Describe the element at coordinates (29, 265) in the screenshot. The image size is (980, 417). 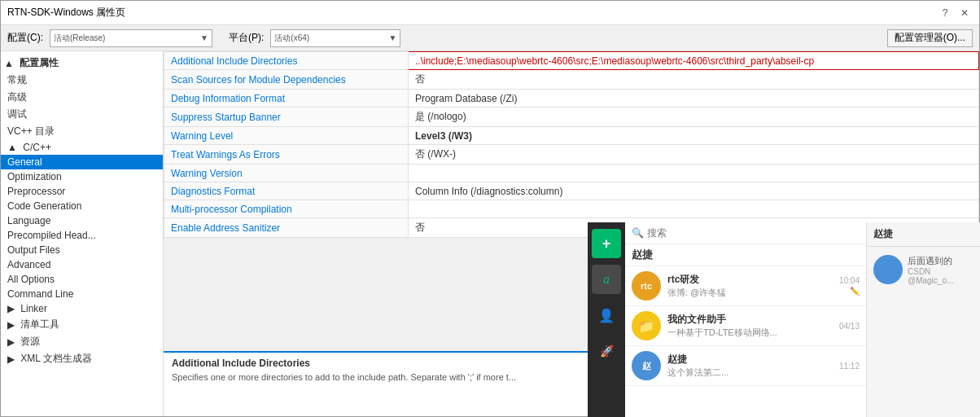
I see `tree-label-advanced: Advanced` at that location.